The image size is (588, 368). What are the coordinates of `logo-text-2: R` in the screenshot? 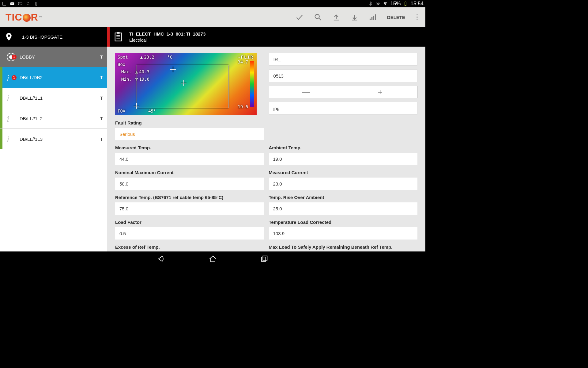 It's located at (35, 17).